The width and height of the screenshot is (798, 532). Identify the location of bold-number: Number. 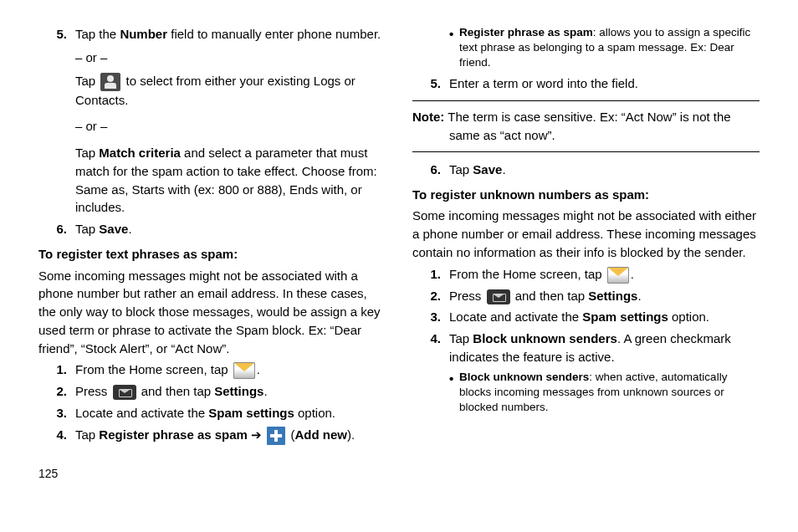
(144, 33).